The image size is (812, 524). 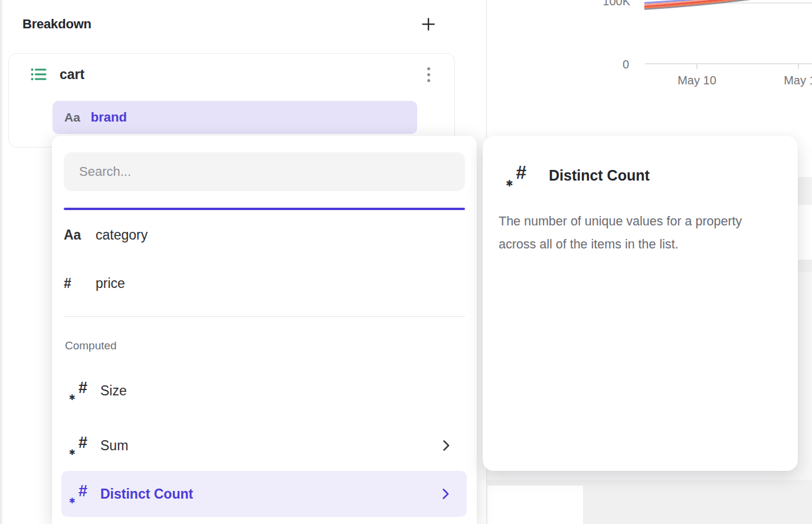 I want to click on ellipsis-icon, so click(x=428, y=68).